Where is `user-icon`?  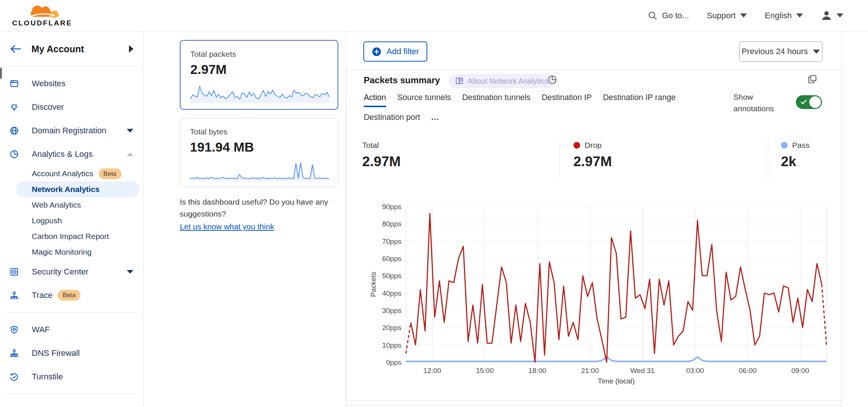 user-icon is located at coordinates (827, 16).